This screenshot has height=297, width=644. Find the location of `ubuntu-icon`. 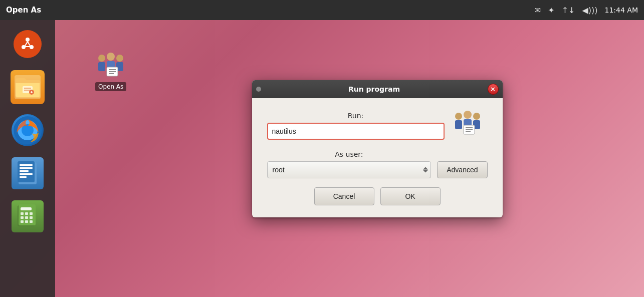

ubuntu-icon is located at coordinates (28, 44).